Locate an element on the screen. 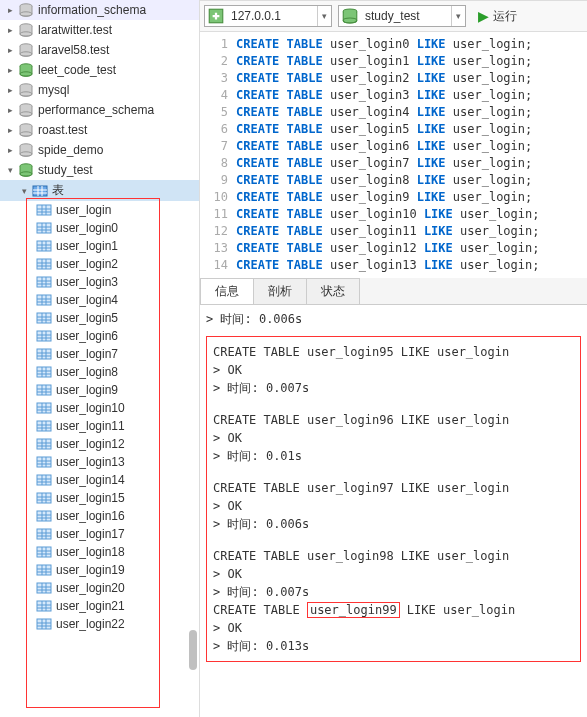  table-item: user_login10 is located at coordinates (100, 408).